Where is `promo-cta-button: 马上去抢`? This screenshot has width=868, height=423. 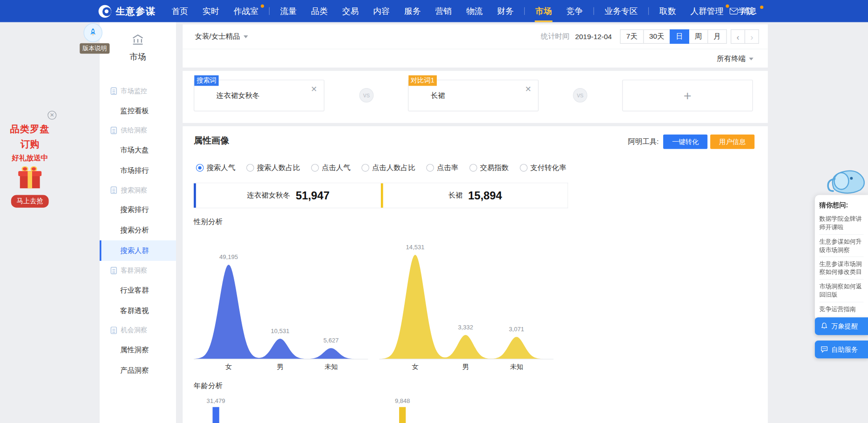 promo-cta-button: 马上去抢 is located at coordinates (30, 201).